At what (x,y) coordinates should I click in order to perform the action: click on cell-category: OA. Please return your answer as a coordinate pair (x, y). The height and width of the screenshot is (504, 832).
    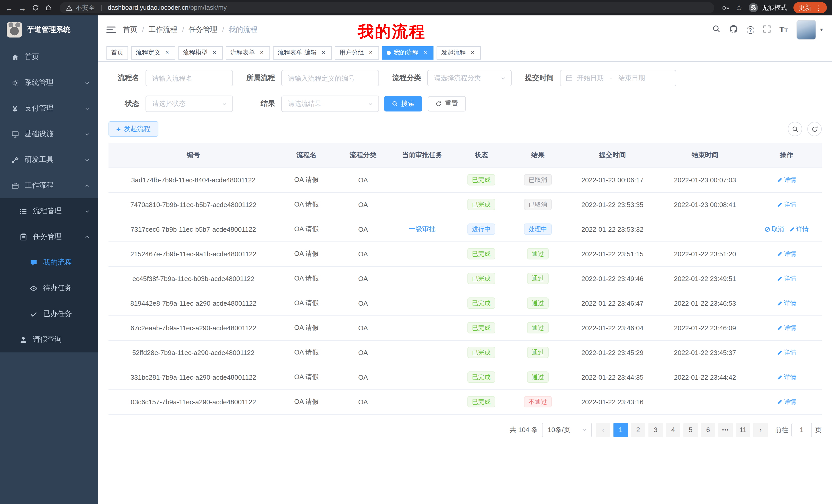
    Looking at the image, I should click on (363, 279).